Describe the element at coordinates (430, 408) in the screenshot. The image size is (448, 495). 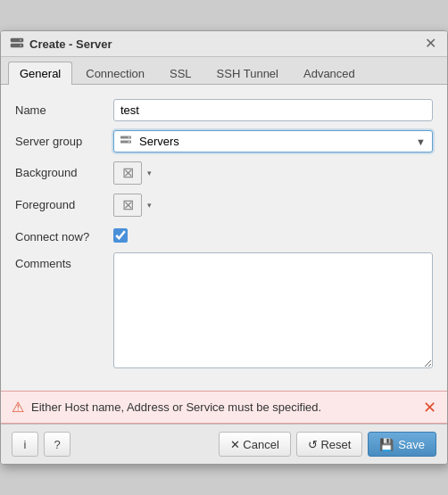
I see `error-close-button: ✕` at that location.